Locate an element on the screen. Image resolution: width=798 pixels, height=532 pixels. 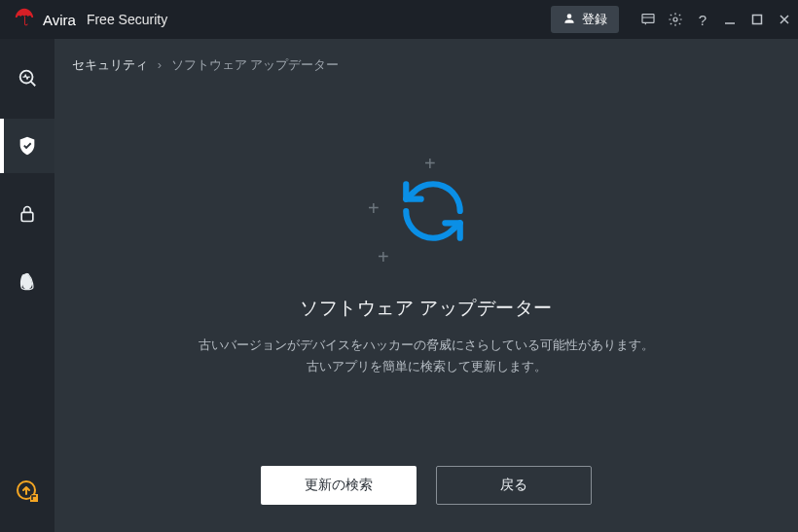
minimize-icon is located at coordinates (730, 19).